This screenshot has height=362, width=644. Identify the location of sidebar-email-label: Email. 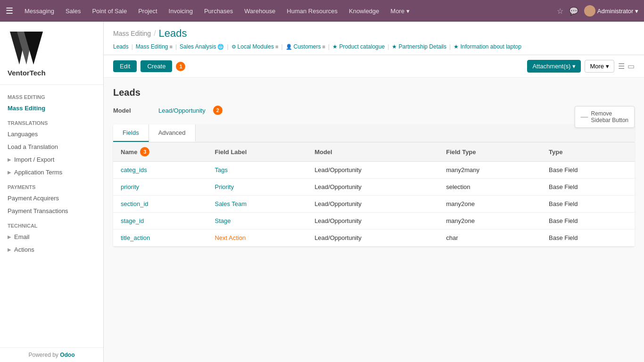
(22, 237).